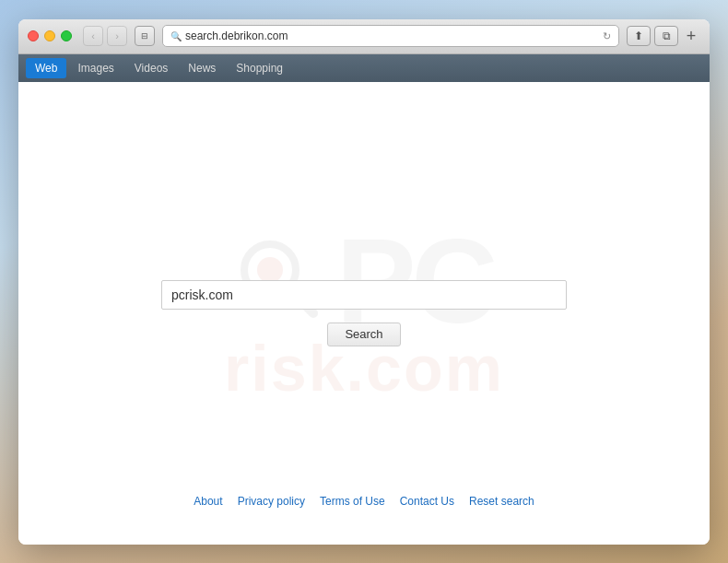 The image size is (728, 563). What do you see at coordinates (117, 36) in the screenshot?
I see `forward-button: ›` at bounding box center [117, 36].